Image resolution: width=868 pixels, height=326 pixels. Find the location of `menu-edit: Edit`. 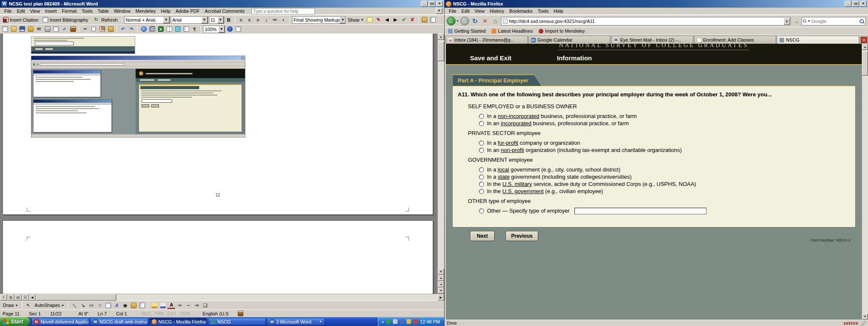

menu-edit: Edit is located at coordinates (465, 11).